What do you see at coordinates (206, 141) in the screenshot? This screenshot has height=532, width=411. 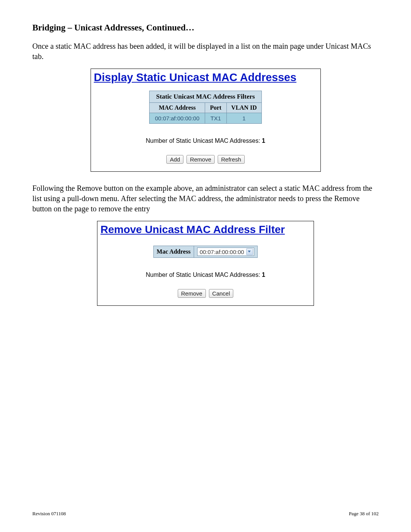 I see `count-line: Number of Static Unicast MAC Addresses: …` at bounding box center [206, 141].